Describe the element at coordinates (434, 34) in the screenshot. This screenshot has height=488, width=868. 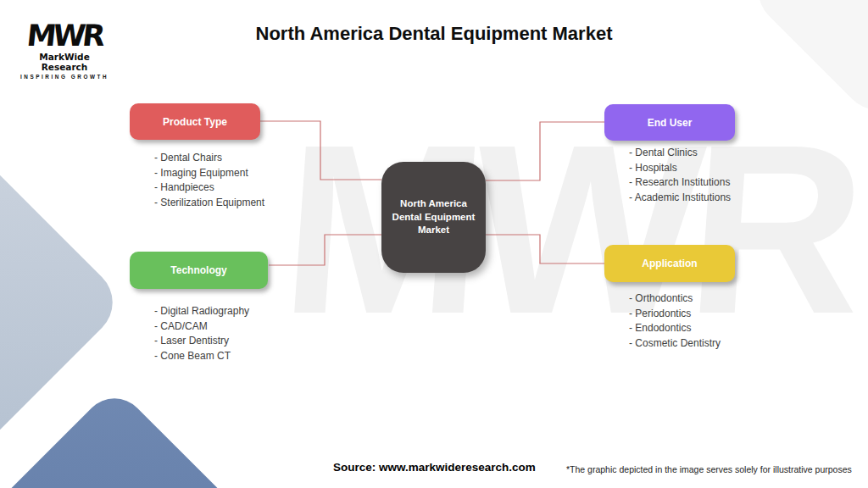
I see `page-title: North America Dental Equipment Market` at that location.